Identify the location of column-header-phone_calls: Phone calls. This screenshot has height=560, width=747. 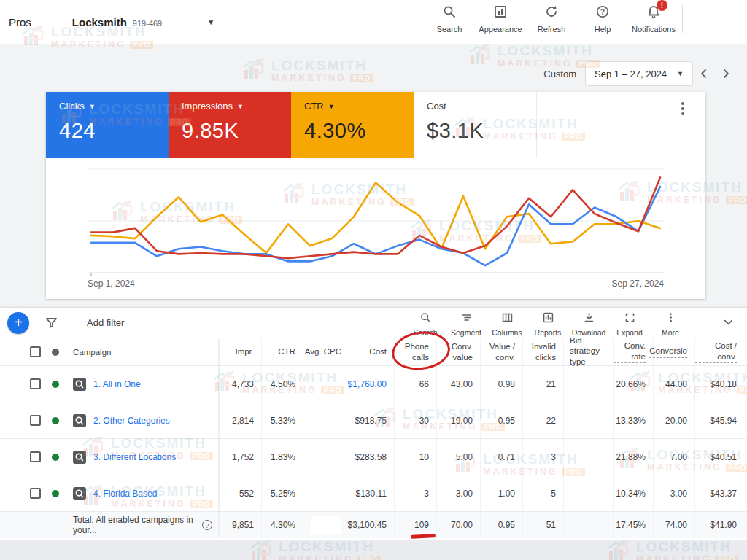
(415, 351).